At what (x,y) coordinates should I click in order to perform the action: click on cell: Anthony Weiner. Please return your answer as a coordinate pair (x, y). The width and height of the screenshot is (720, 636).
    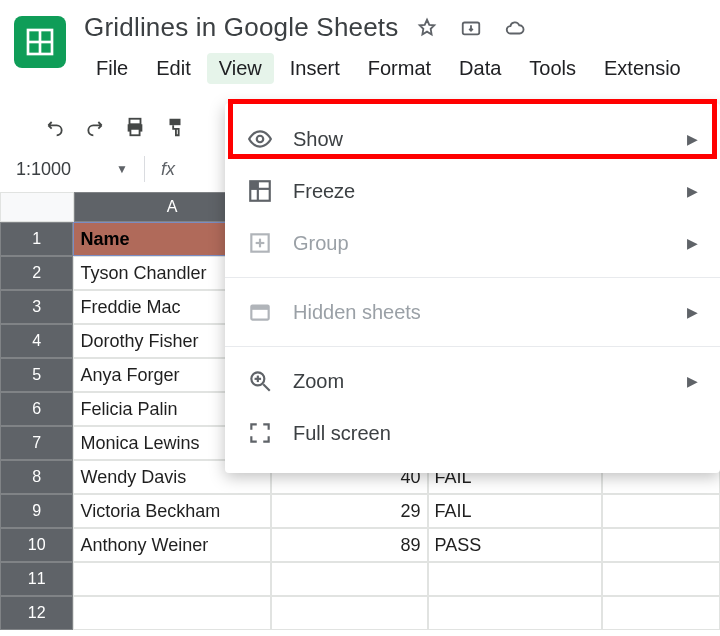
    Looking at the image, I should click on (172, 545).